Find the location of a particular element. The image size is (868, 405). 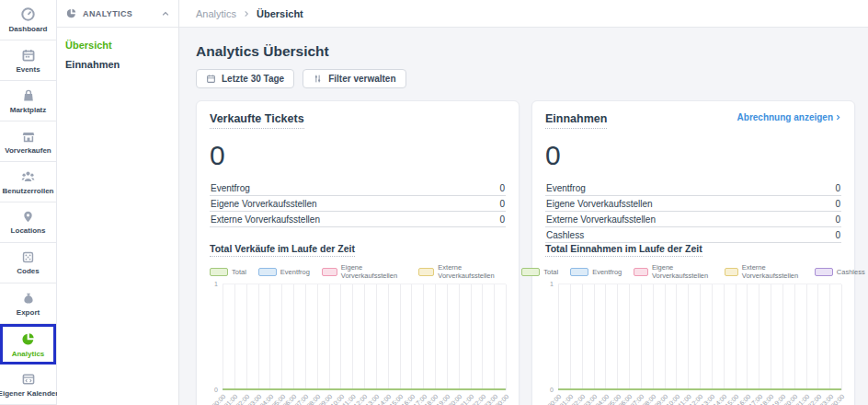

tickets-card-title: Verkaufte Tickets is located at coordinates (257, 121).